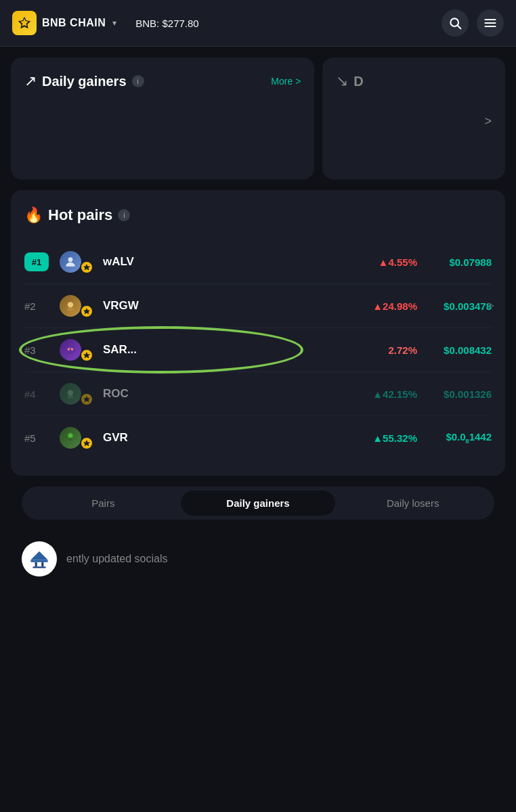  Describe the element at coordinates (342, 81) in the screenshot. I see `trending-down-icon: ↘` at that location.